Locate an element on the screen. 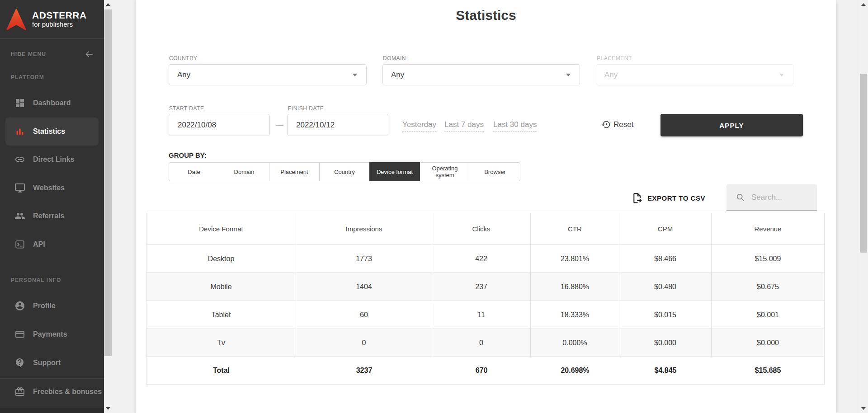 The image size is (868, 413). search-input is located at coordinates (783, 197).